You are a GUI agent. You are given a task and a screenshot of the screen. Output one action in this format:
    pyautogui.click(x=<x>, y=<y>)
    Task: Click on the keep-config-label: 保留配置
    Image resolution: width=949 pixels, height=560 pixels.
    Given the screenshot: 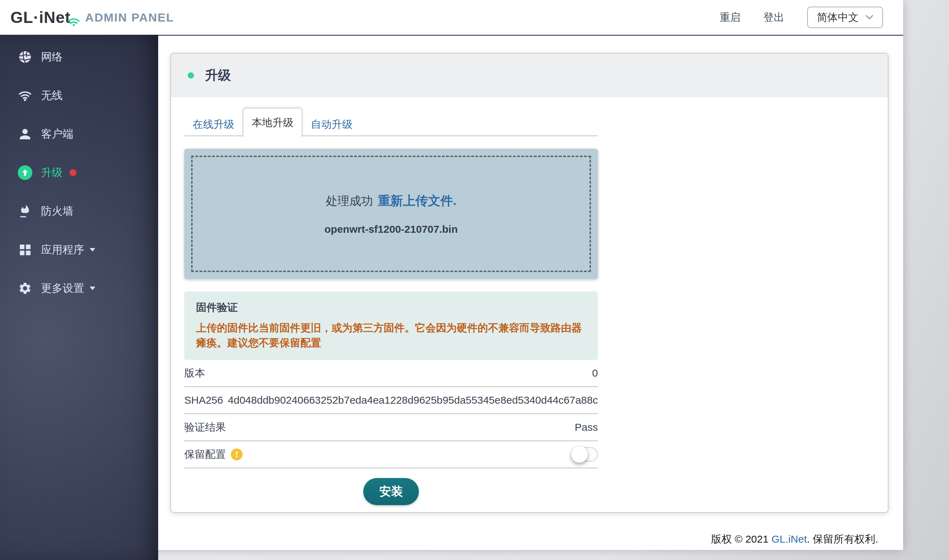 What is the action you would take?
    pyautogui.click(x=205, y=454)
    